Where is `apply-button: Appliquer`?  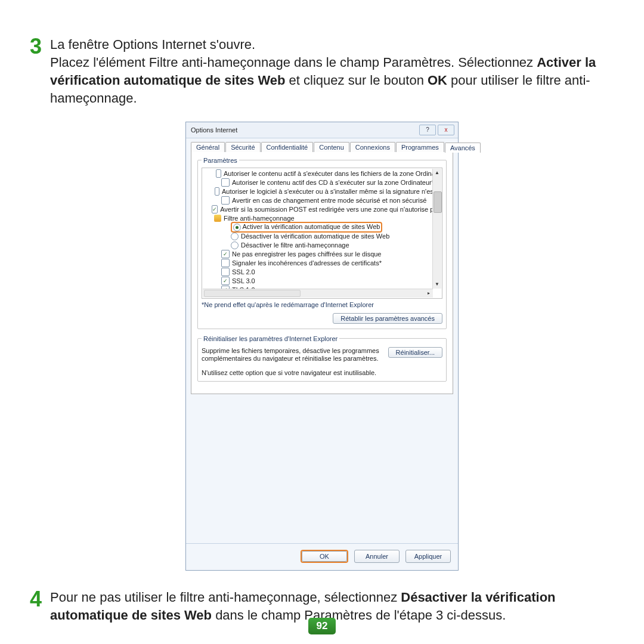
apply-button: Appliquer is located at coordinates (428, 556).